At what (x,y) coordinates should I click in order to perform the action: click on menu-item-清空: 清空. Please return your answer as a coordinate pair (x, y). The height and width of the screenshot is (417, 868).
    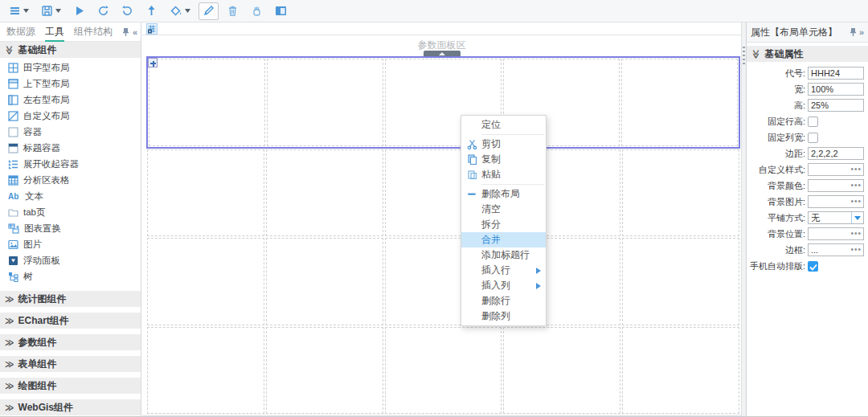
    Looking at the image, I should click on (503, 209).